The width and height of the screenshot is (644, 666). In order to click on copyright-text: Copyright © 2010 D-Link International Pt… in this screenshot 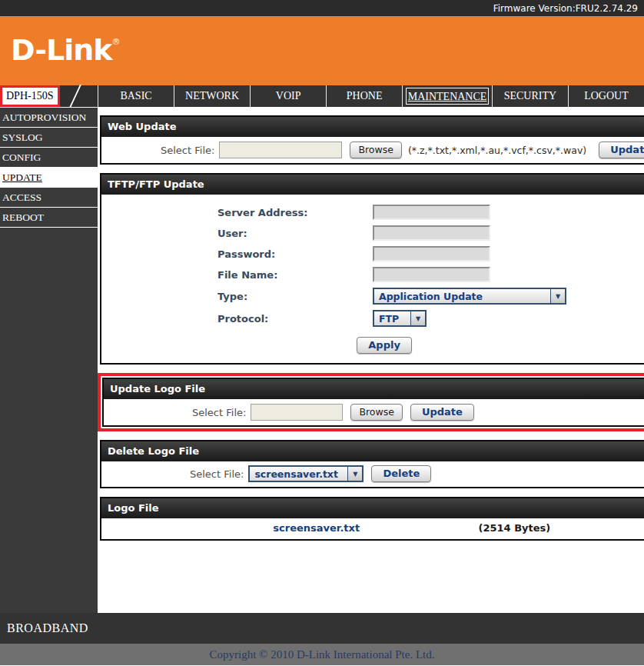, I will do `click(321, 655)`.